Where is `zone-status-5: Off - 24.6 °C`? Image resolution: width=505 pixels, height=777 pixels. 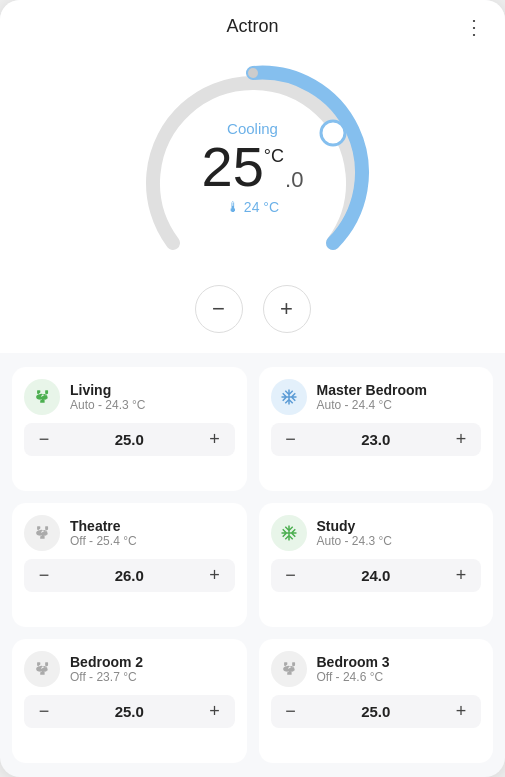 zone-status-5: Off - 24.6 °C is located at coordinates (354, 677).